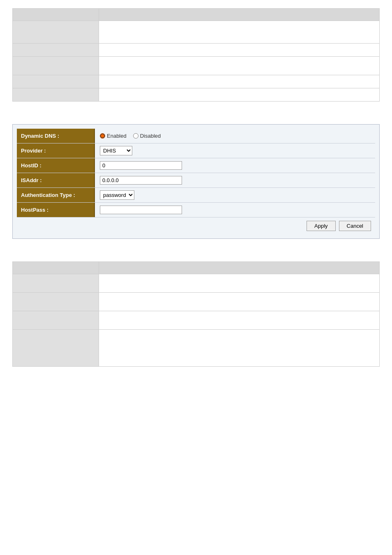  What do you see at coordinates (141, 210) in the screenshot?
I see `hostpass-input` at bounding box center [141, 210].